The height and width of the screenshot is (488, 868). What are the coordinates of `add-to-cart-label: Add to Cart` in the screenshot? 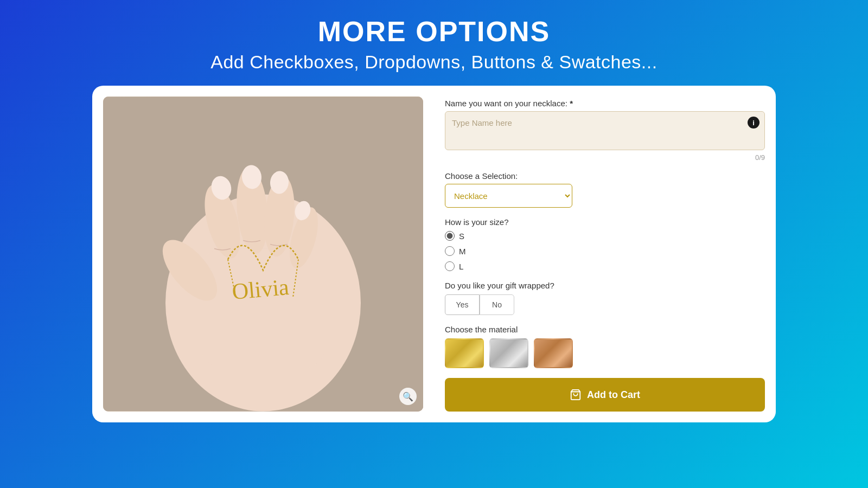 It's located at (614, 395).